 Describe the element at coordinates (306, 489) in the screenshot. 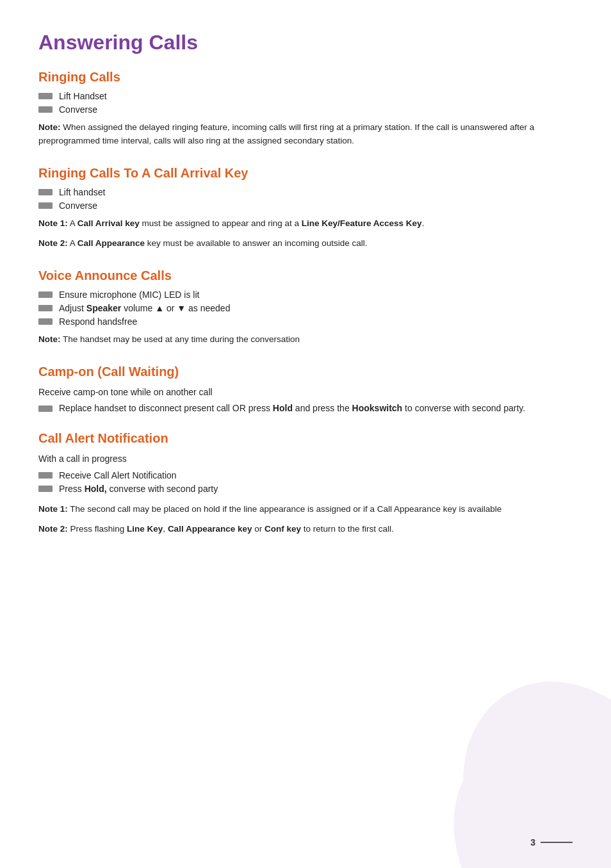

I see `list-item: Press Hold, converse with second party` at that location.